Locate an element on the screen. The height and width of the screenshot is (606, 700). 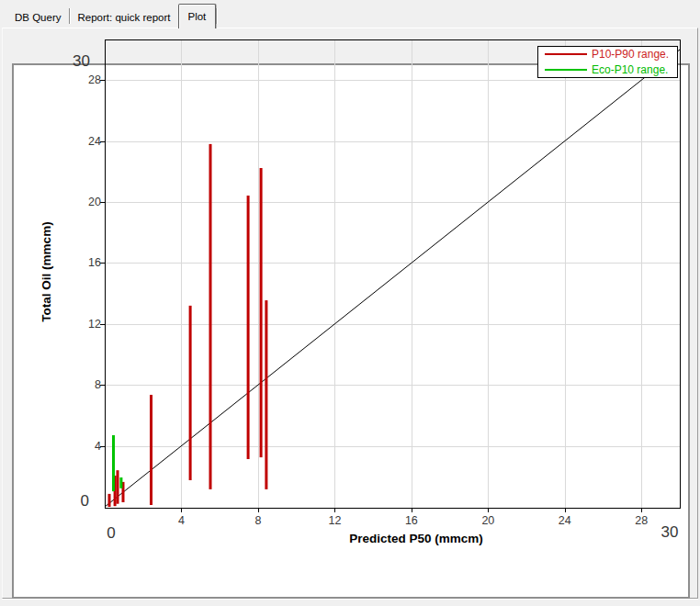
legend-green-line-swatch is located at coordinates (566, 70).